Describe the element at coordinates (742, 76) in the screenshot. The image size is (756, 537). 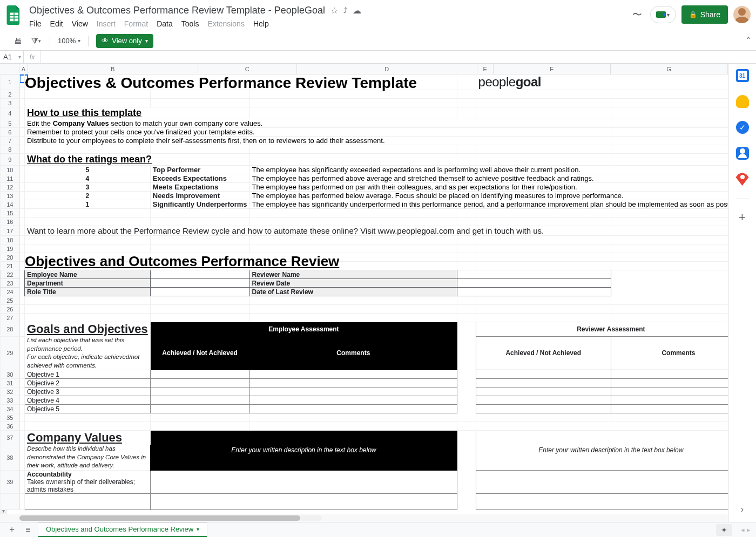
I see `calendar-icon` at that location.